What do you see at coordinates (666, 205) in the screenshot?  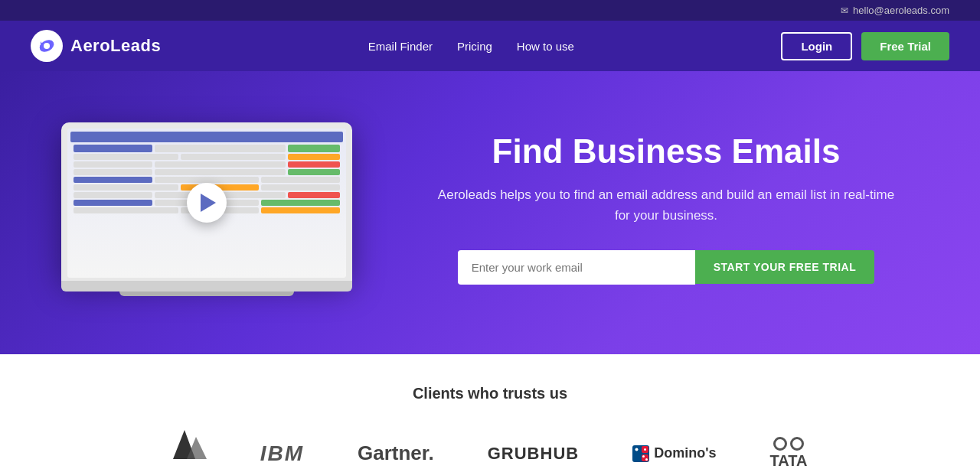 I see `hero-subtitle: Aeroleads helps you to find an email add…` at bounding box center [666, 205].